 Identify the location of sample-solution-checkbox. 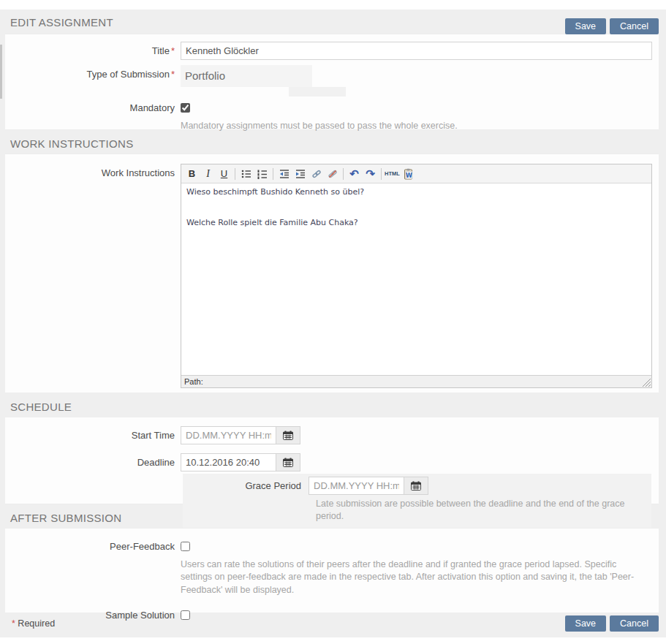
(186, 615).